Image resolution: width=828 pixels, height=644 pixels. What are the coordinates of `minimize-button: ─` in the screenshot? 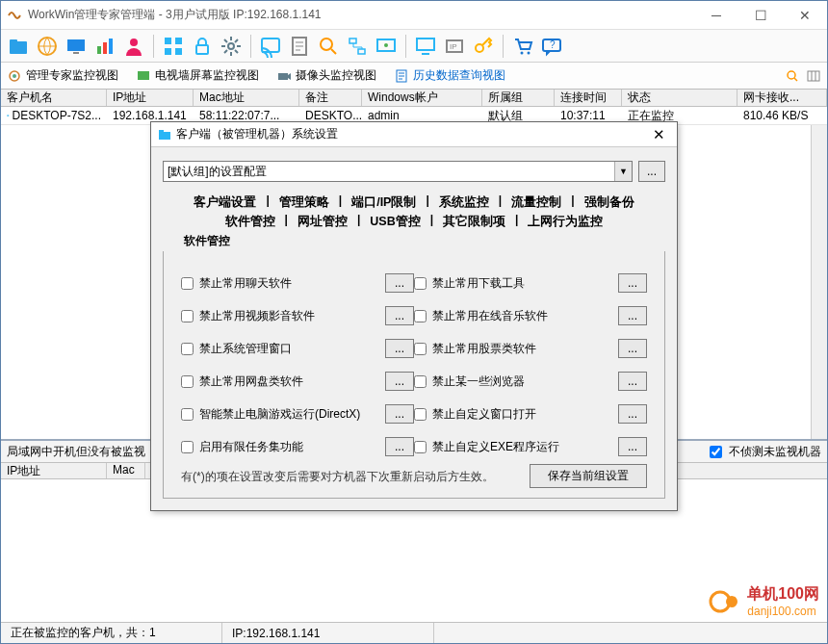 It's located at (716, 15).